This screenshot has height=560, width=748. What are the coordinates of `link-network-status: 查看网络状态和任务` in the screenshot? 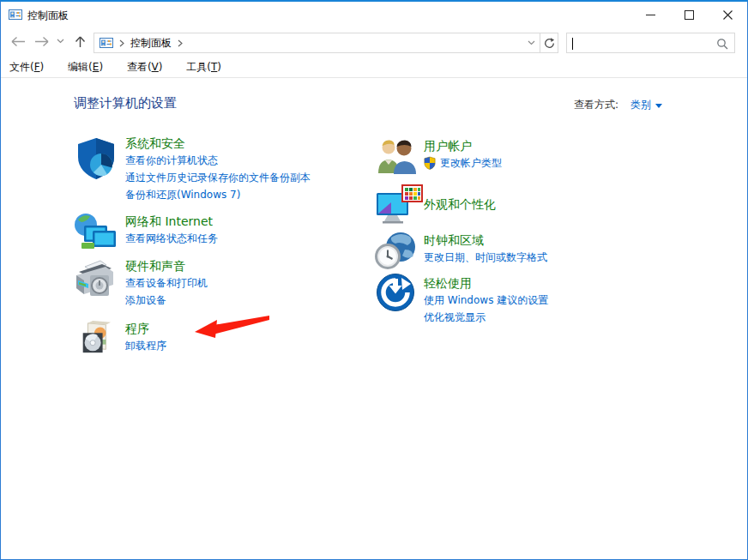 It's located at (172, 238).